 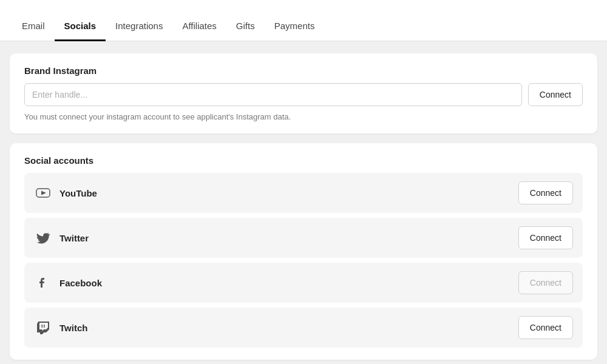 I want to click on tab-payments: Payments, so click(x=295, y=27).